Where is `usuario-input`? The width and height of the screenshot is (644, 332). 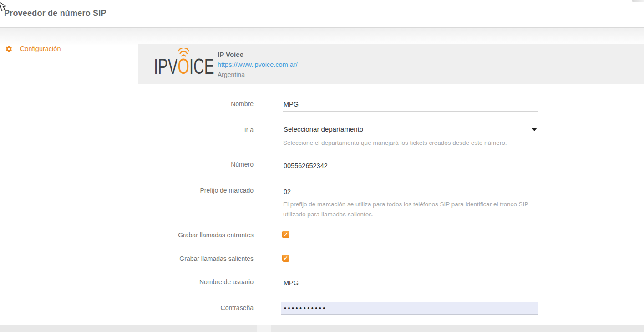
usuario-input is located at coordinates (411, 285).